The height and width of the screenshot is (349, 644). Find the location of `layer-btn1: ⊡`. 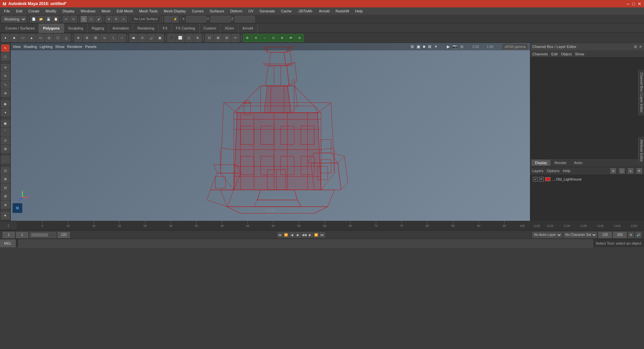

layer-btn1: ⊡ is located at coordinates (5, 170).